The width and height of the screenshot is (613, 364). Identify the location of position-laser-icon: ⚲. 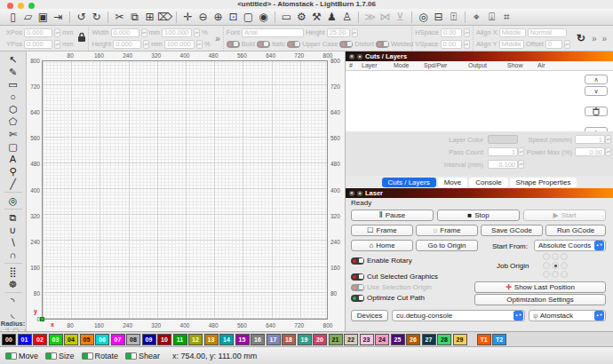
(13, 171).